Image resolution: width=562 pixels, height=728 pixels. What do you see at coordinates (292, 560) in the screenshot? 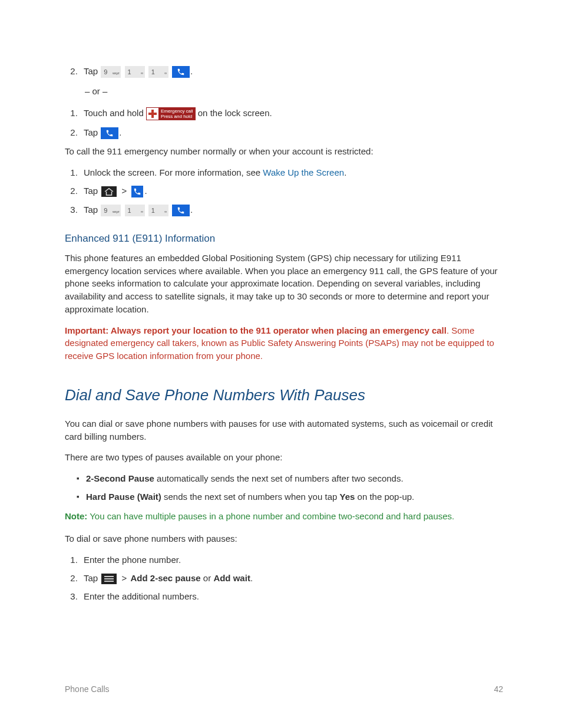
I see `step-enter-number: Enter the phone number.` at bounding box center [292, 560].